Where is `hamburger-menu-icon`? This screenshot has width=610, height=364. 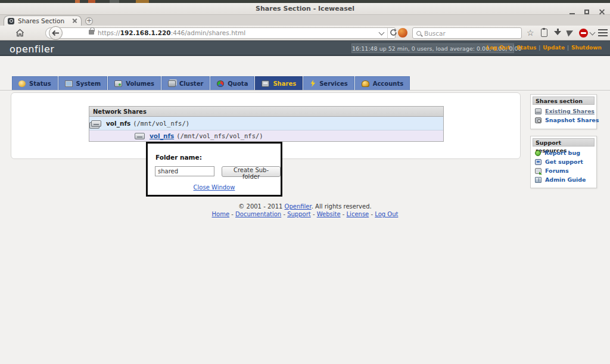
hamburger-menu-icon is located at coordinates (603, 33).